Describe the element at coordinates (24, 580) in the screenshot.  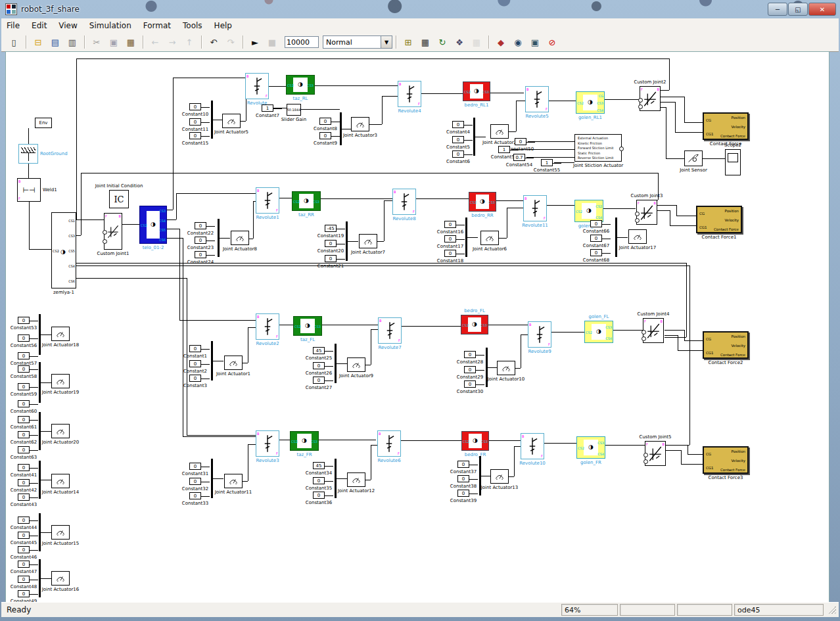
I see `block-c48: 0` at that location.